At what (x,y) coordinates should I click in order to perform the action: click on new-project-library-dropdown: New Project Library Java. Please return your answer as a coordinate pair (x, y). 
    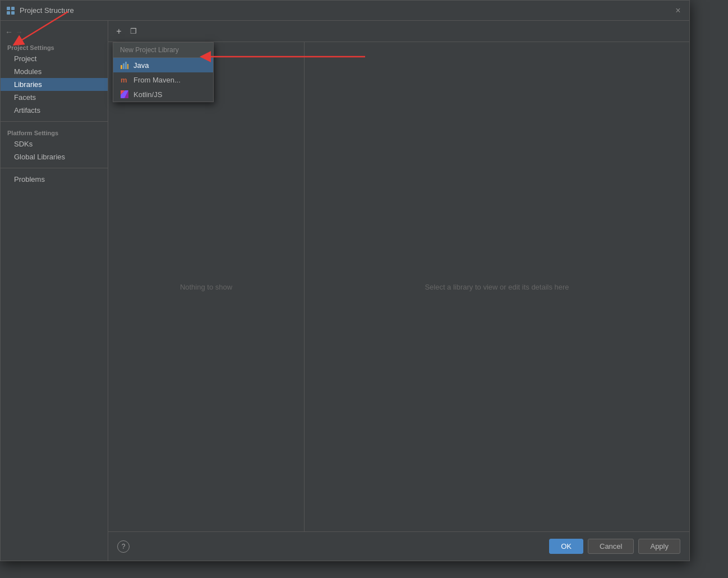
    Looking at the image, I should click on (163, 72).